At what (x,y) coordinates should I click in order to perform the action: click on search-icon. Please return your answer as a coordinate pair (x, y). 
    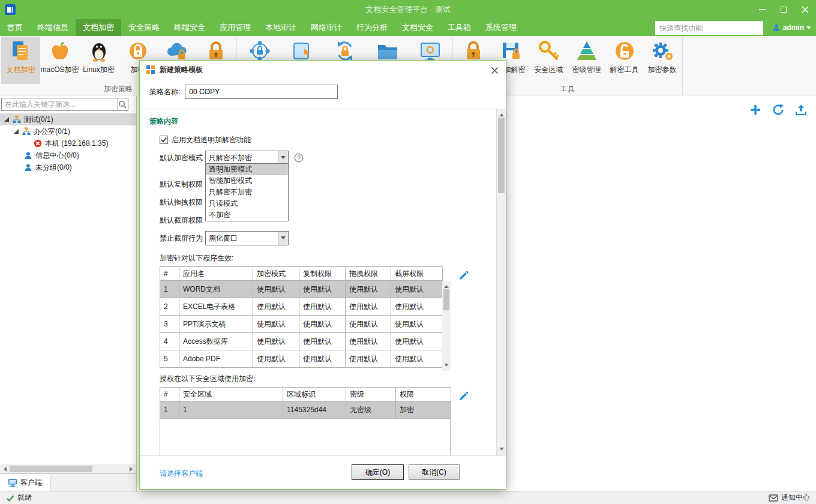
    Looking at the image, I should click on (122, 104).